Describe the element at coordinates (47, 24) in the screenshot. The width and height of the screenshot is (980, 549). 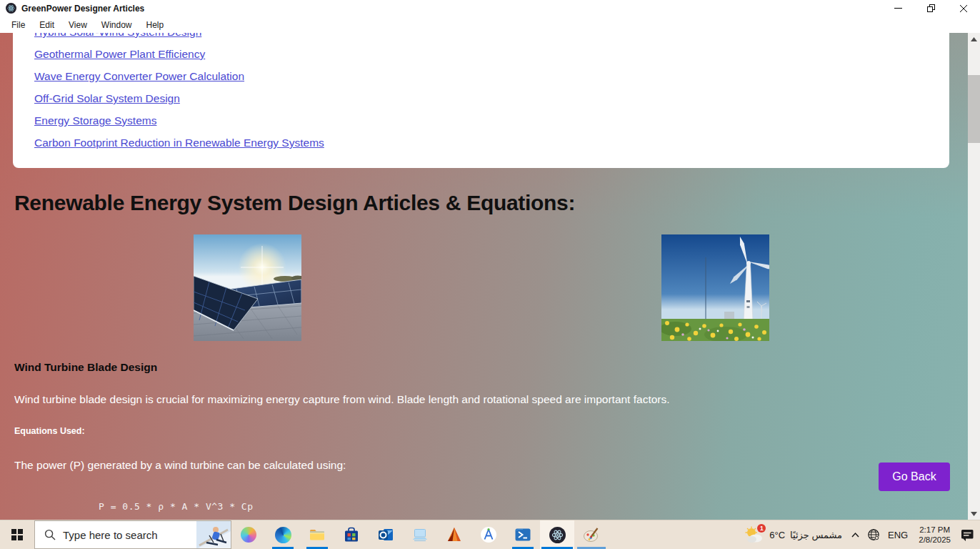
I see `menu-edit: Edit` at that location.